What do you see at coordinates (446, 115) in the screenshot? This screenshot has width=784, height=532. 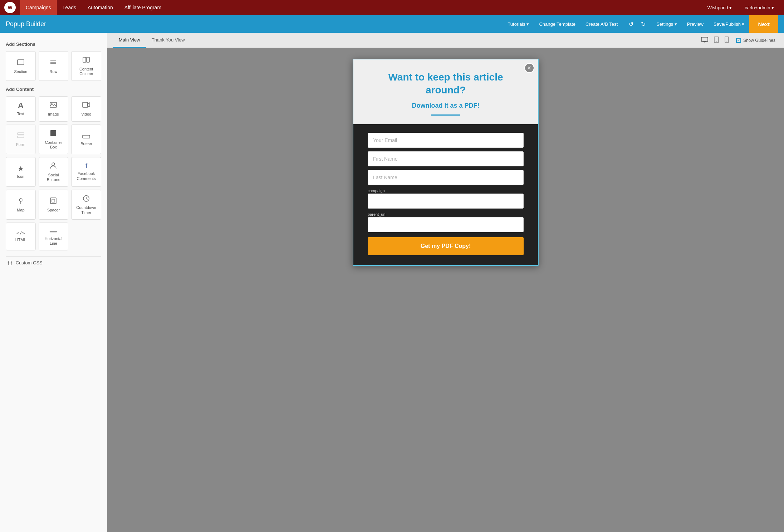 I see `popup-divider` at bounding box center [446, 115].